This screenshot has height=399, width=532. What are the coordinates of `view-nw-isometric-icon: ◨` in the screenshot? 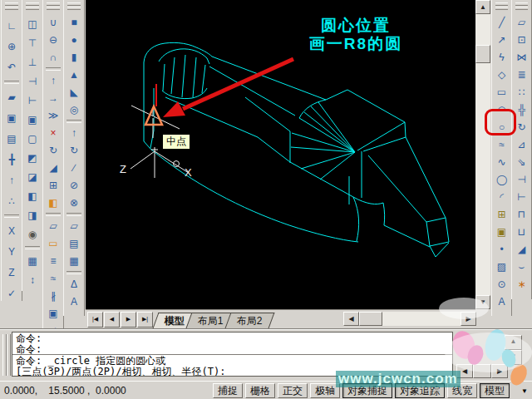 It's located at (32, 215).